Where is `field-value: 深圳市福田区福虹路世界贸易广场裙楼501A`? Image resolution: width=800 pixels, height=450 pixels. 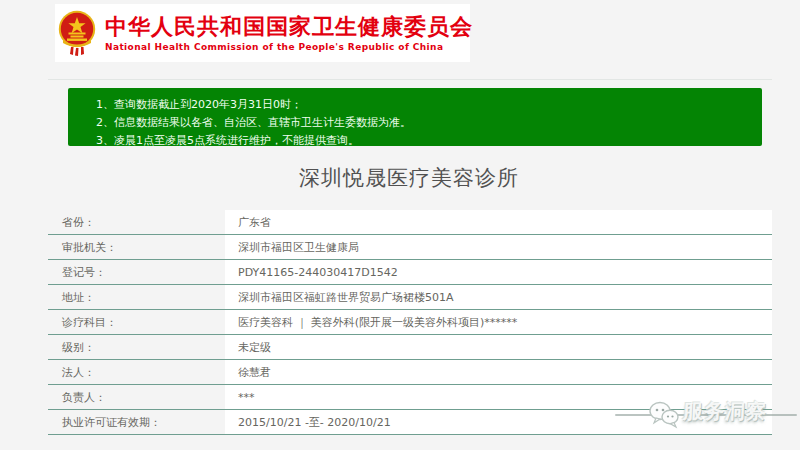
field-value: 深圳市福田区福虹路世界贸易广场裙楼501A is located at coordinates (501, 297).